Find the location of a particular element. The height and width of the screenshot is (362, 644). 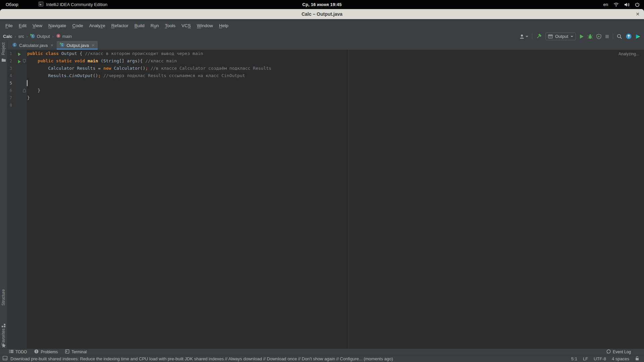

line-number-2: 2 is located at coordinates (10, 61).